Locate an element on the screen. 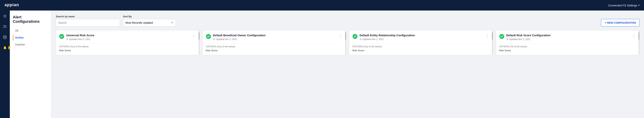 The width and height of the screenshot is (644, 118). card-default-entity-relationship: Default Entity Relationship Configuratio… is located at coordinates (421, 43).